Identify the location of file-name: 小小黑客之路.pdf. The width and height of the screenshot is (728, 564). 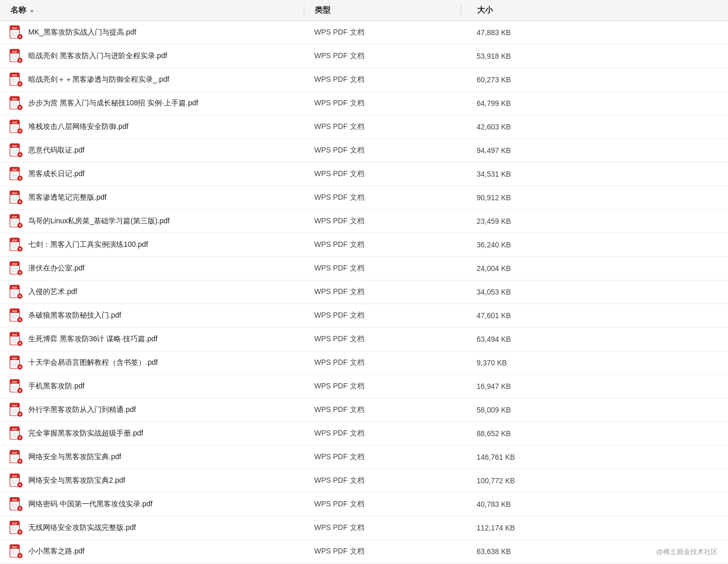
(57, 551).